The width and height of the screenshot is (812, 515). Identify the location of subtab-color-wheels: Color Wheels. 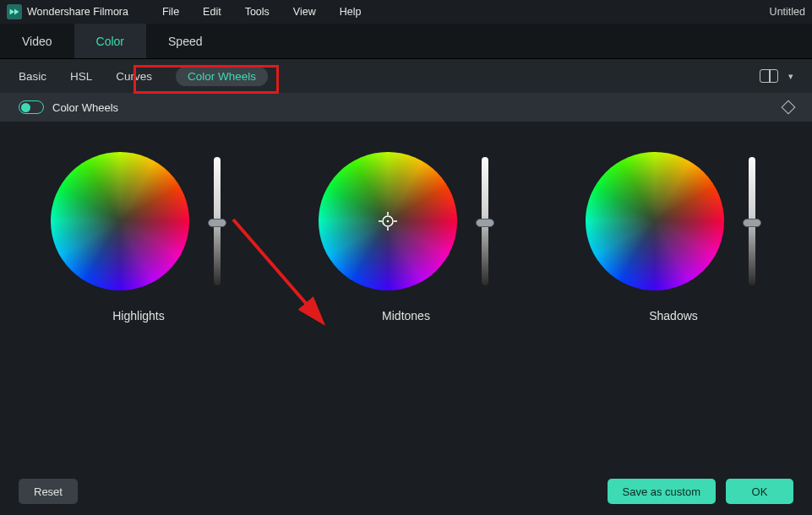
(221, 76).